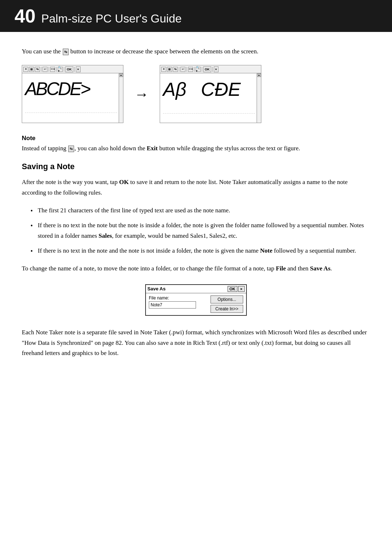 This screenshot has height=555, width=392. Describe the element at coordinates (105, 236) in the screenshot. I see `sales-bold: Sales` at that location.